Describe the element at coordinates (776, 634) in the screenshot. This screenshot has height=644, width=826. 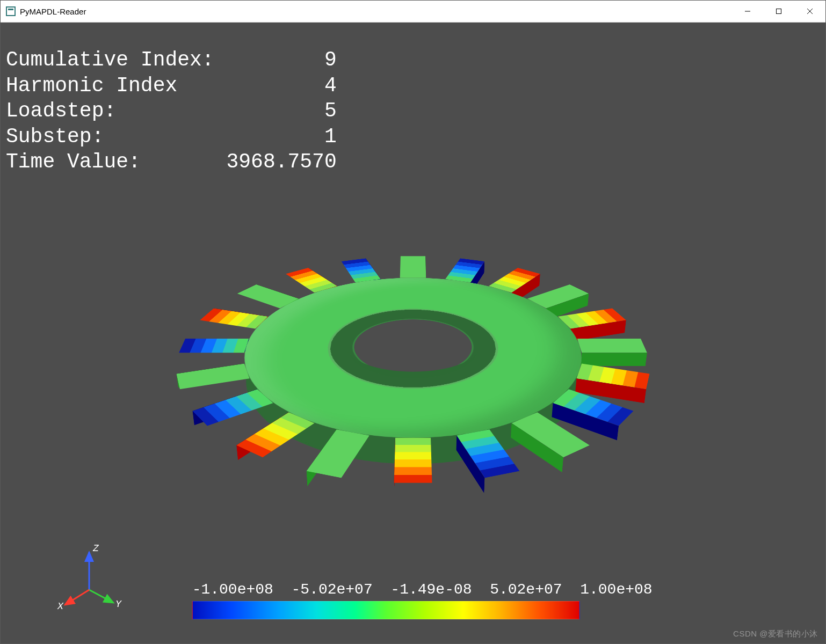
I see `watermark: CSDN @爱看书的小沐` at that location.